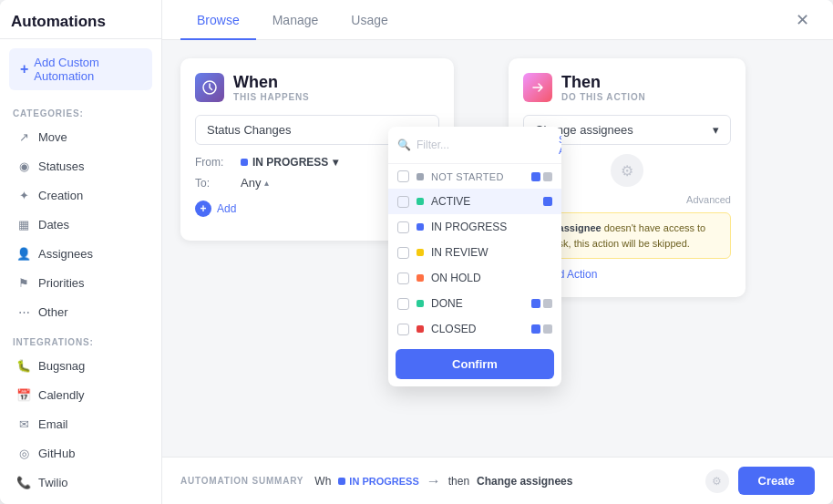 This screenshot has width=833, height=504. What do you see at coordinates (403, 228) in the screenshot?
I see `in-progress-checkbox` at bounding box center [403, 228].